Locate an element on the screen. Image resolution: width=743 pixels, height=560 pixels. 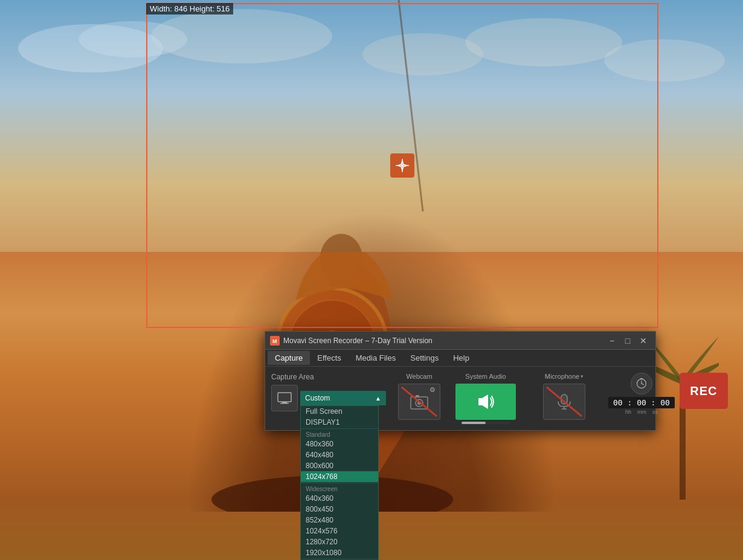
dropdown-arrow-icon: ▲ is located at coordinates (378, 399).